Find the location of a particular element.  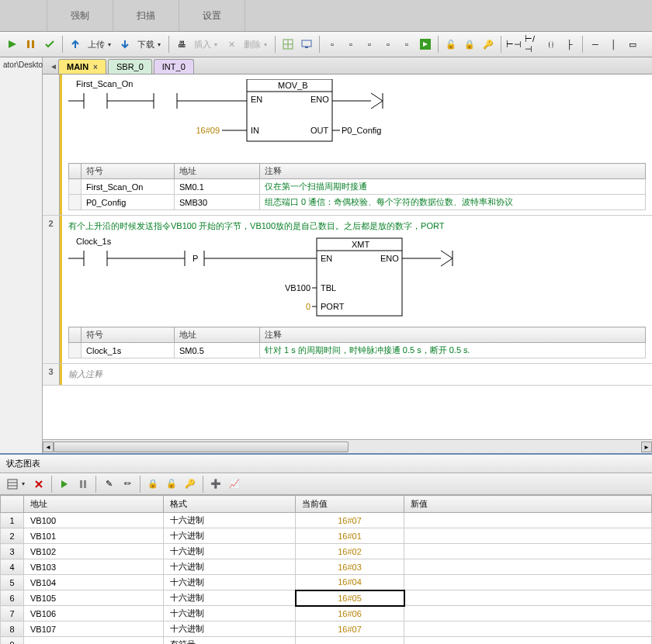

check-icon is located at coordinates (50, 44).